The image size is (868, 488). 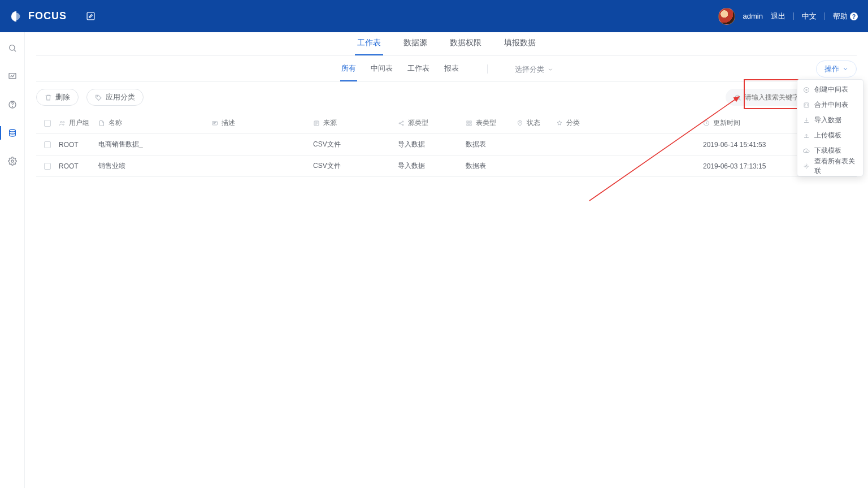 I want to click on dd-import: 导入数据, so click(x=830, y=120).